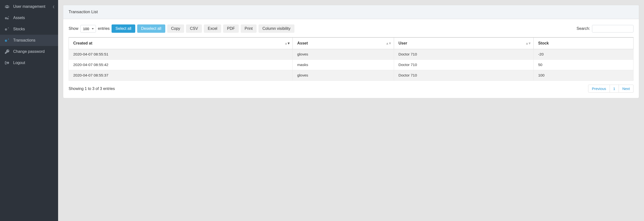  I want to click on chevron-left-icon: ❮, so click(54, 7).